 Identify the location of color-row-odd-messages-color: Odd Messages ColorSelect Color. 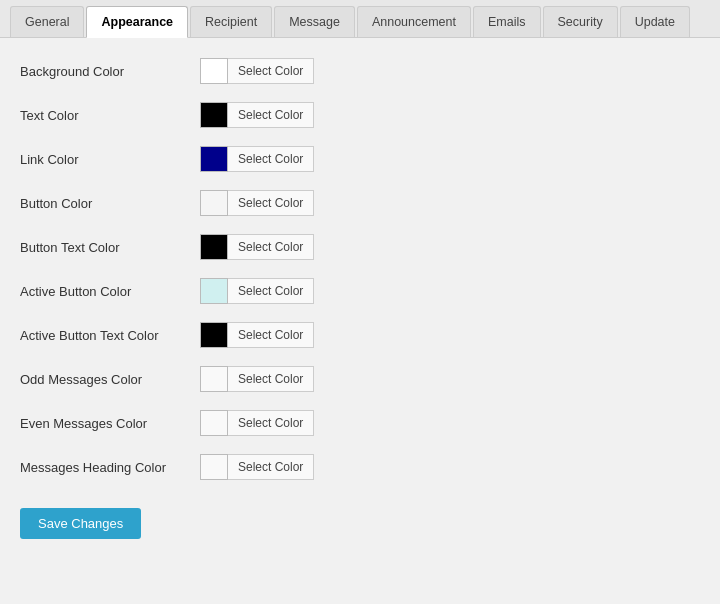
(360, 379).